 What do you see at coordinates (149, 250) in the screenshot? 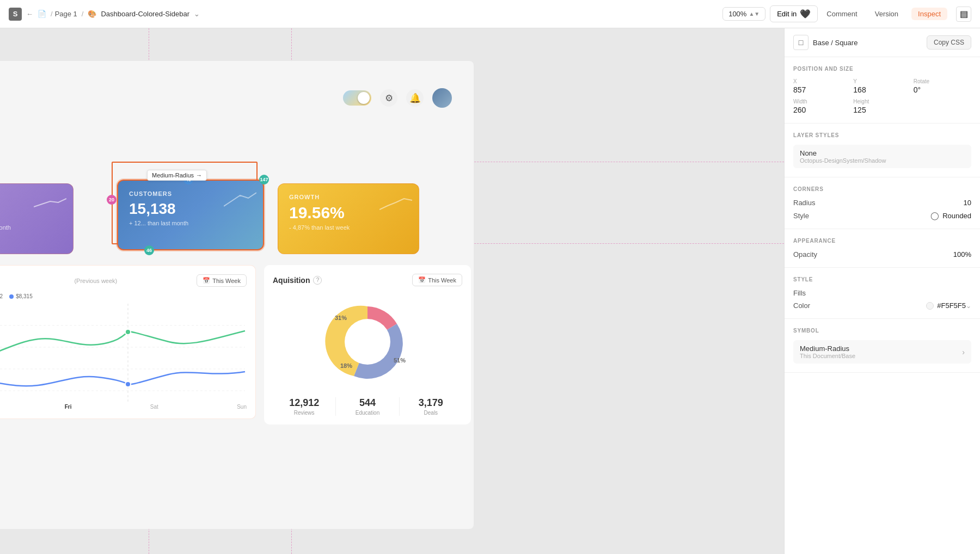
I see `badge-46: 46` at bounding box center [149, 250].